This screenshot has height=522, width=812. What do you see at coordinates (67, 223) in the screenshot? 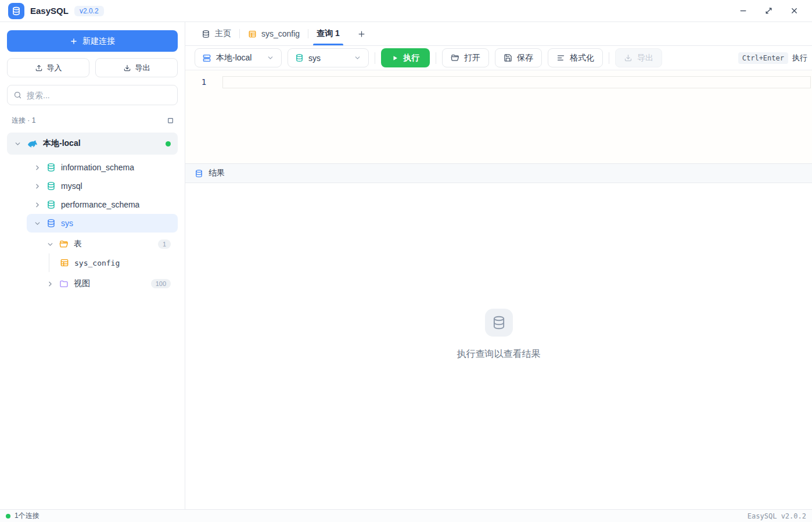
I see `database-name: sys` at bounding box center [67, 223].